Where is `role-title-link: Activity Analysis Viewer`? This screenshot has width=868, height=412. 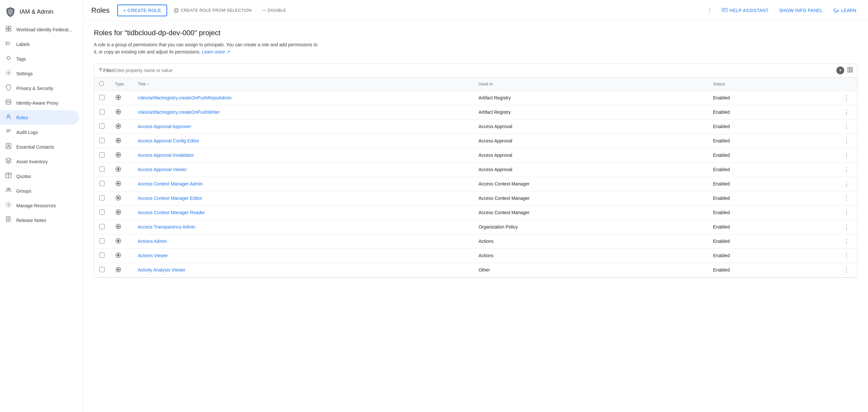
role-title-link: Activity Analysis Viewer is located at coordinates (162, 270).